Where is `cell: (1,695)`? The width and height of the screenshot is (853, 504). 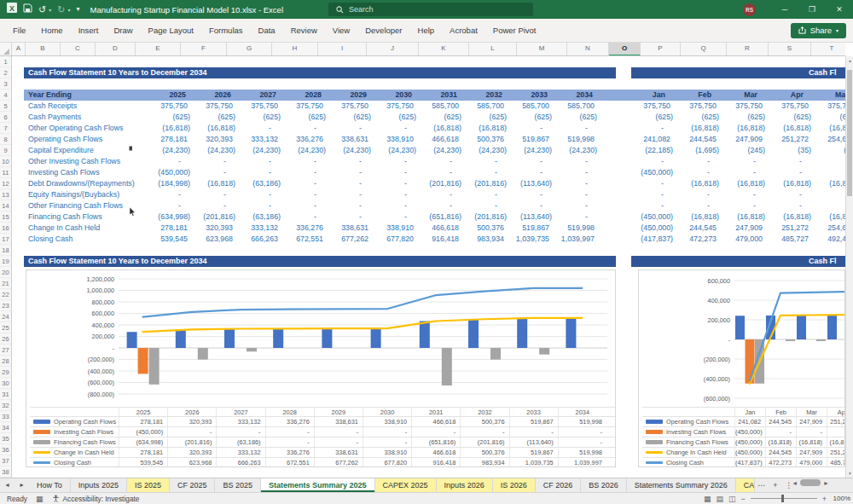
cell: (1,695) is located at coordinates (698, 150).